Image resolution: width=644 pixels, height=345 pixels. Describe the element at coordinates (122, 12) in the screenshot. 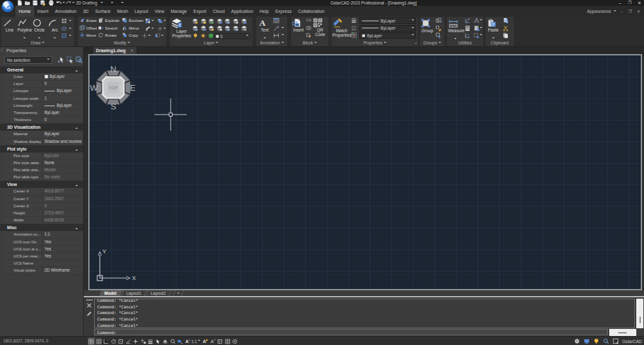

I see `ribbon-tab-mesh: Mesh` at that location.